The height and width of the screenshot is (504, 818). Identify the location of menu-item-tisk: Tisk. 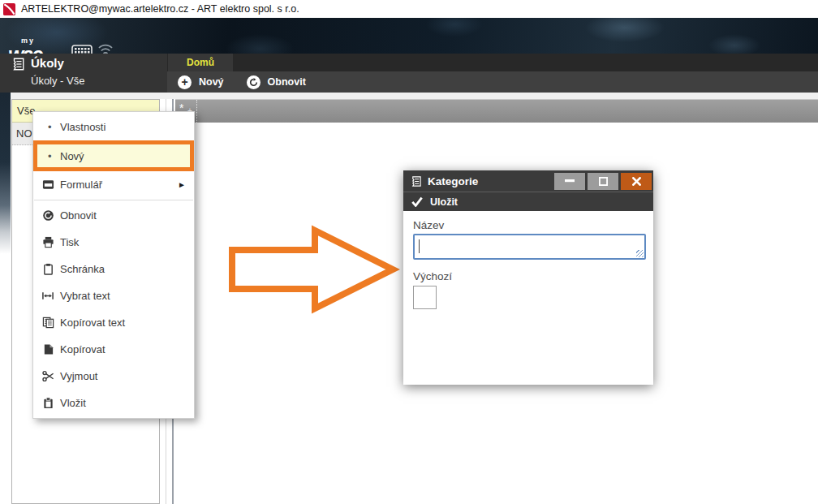
(114, 242).